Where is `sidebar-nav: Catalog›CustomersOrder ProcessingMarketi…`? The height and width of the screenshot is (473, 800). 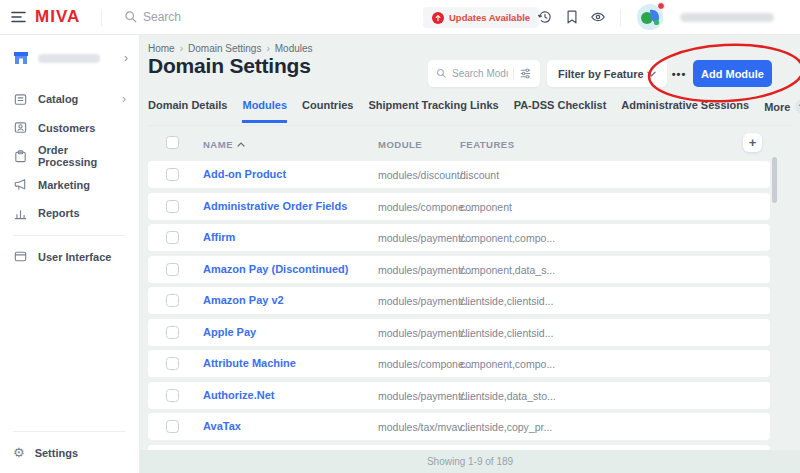 sidebar-nav: Catalog›CustomersOrder ProcessingMarketi… is located at coordinates (70, 178).